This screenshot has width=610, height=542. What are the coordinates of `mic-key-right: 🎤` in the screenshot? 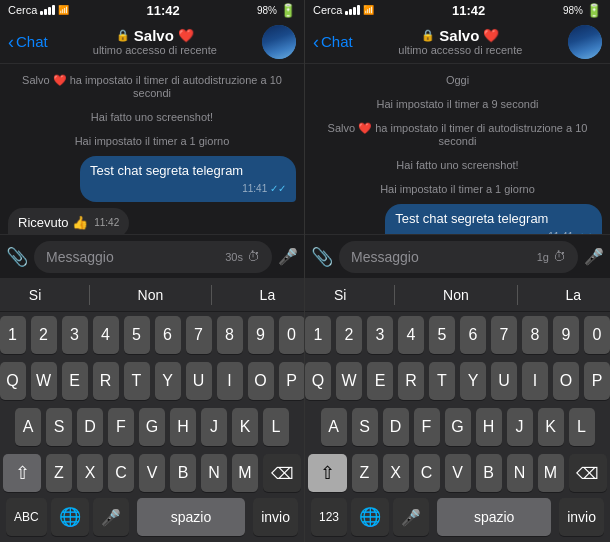 It's located at (411, 517).